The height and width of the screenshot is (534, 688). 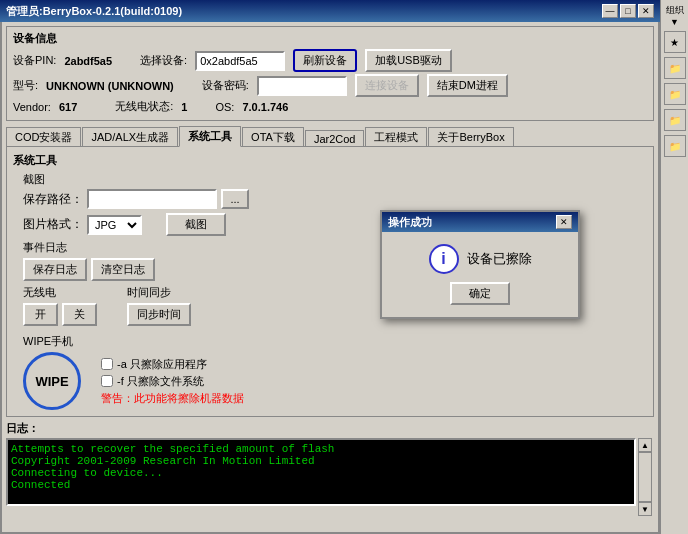 I want to click on modal-title: 操作成功, so click(x=410, y=222).